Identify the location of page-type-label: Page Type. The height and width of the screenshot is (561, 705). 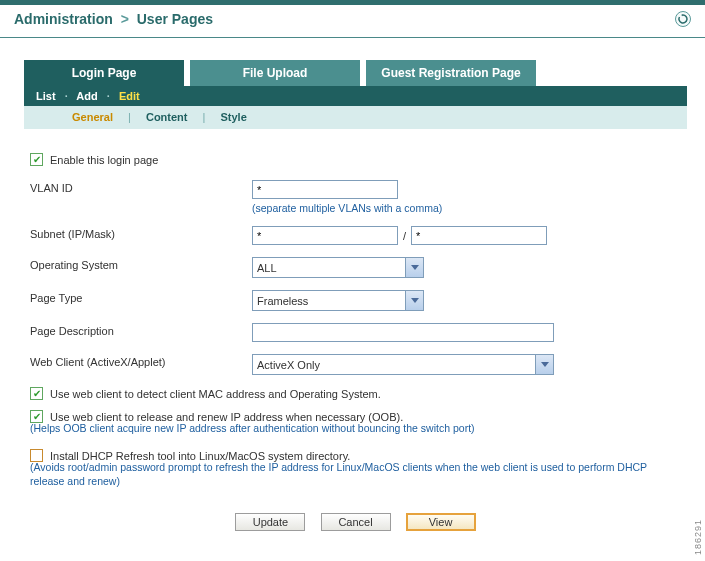
(141, 297).